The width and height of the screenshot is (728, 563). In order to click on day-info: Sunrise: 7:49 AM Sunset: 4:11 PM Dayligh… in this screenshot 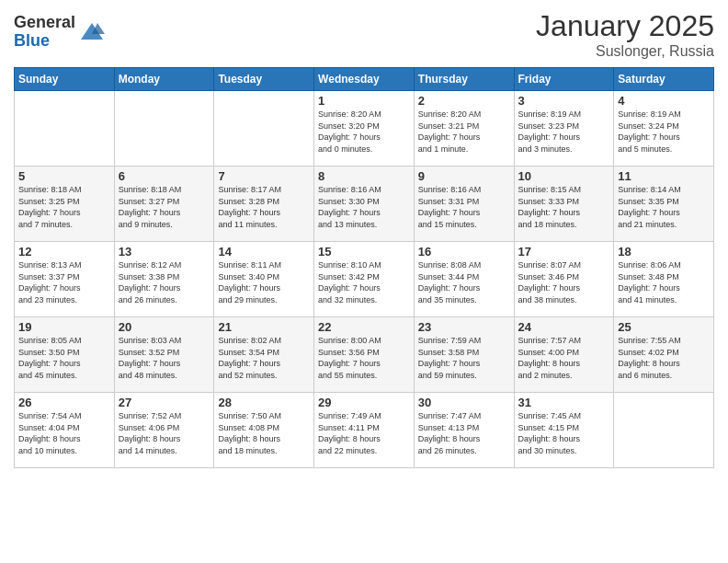, I will do `click(364, 433)`.